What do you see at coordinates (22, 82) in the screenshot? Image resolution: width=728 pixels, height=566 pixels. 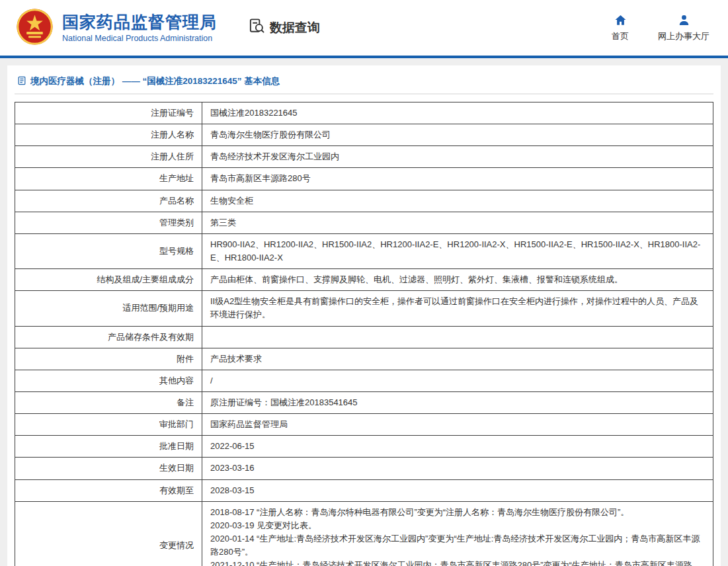 I see `document-icon` at bounding box center [22, 82].